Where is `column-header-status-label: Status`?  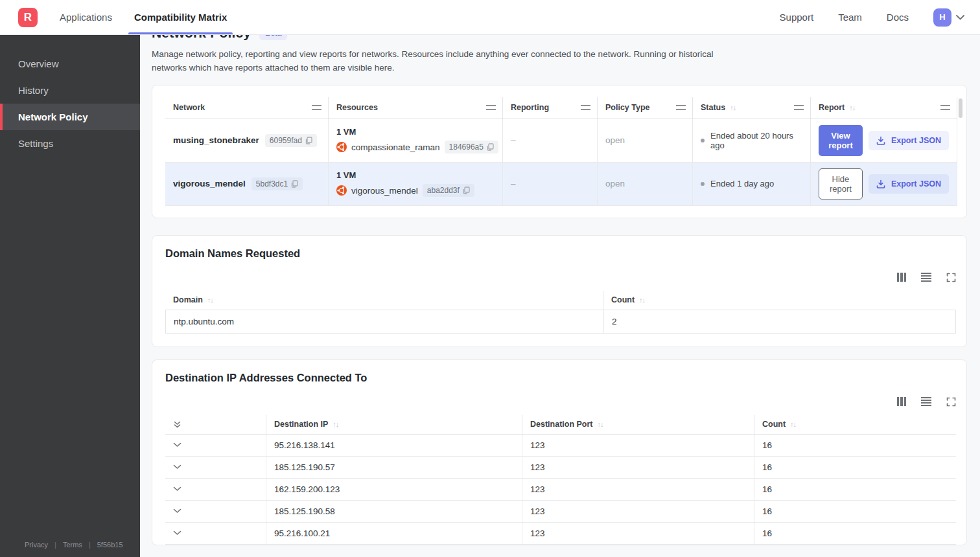
column-header-status-label: Status is located at coordinates (713, 108).